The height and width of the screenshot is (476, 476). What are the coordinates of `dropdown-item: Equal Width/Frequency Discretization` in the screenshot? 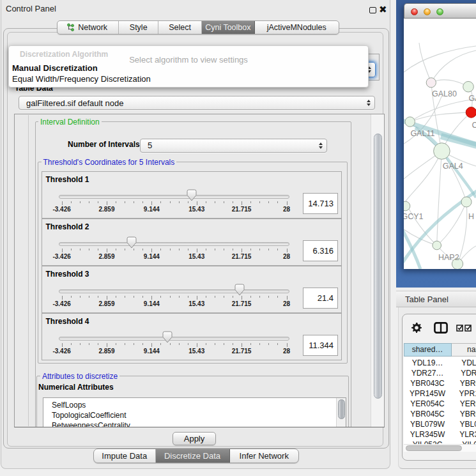 It's located at (82, 79).